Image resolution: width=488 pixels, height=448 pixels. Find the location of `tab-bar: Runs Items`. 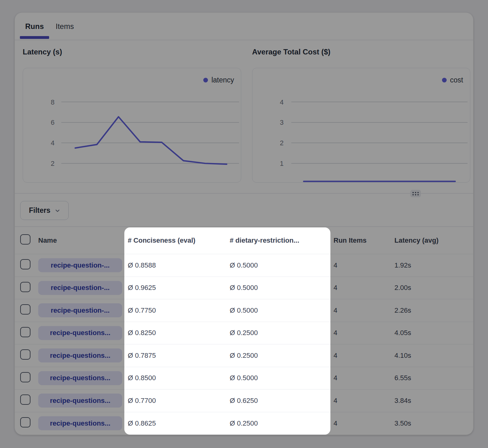

tab-bar: Runs Items is located at coordinates (244, 26).